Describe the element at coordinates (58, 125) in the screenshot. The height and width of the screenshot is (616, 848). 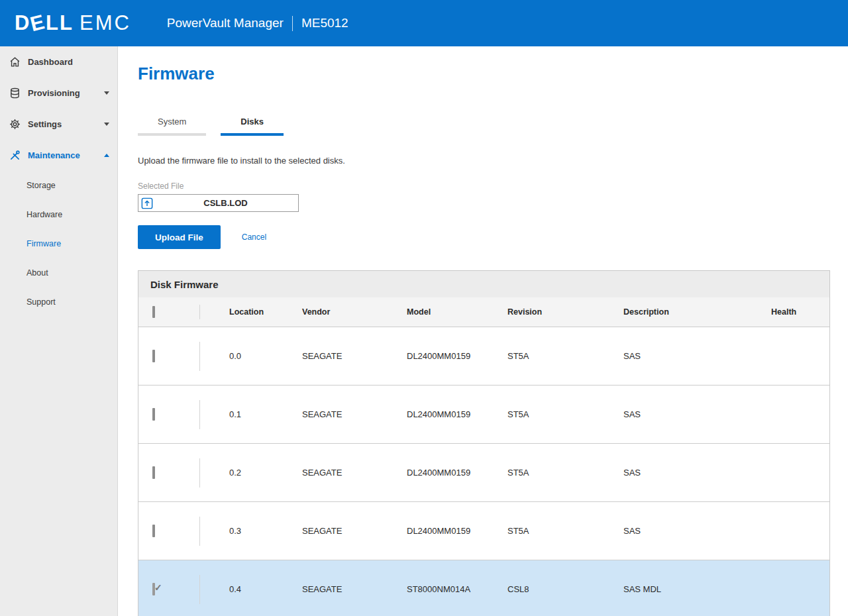
I see `sidebar-item-settings: Settings` at that location.